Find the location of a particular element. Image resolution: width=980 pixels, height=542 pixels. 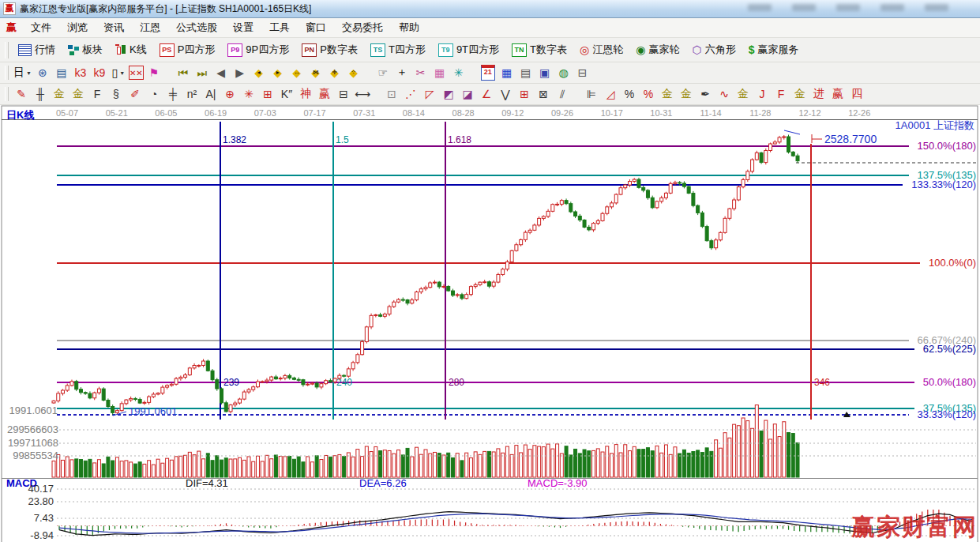

notes-icon: ▤ is located at coordinates (526, 73).